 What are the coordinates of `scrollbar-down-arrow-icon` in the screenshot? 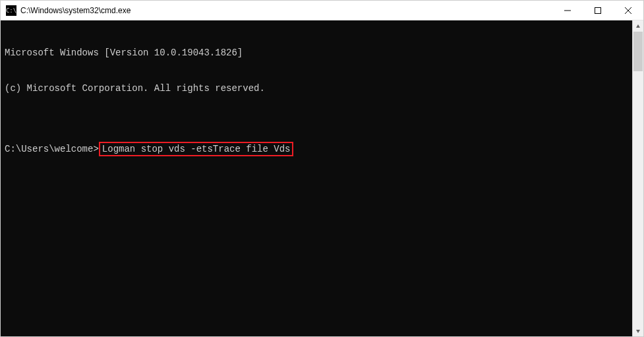 It's located at (638, 331).